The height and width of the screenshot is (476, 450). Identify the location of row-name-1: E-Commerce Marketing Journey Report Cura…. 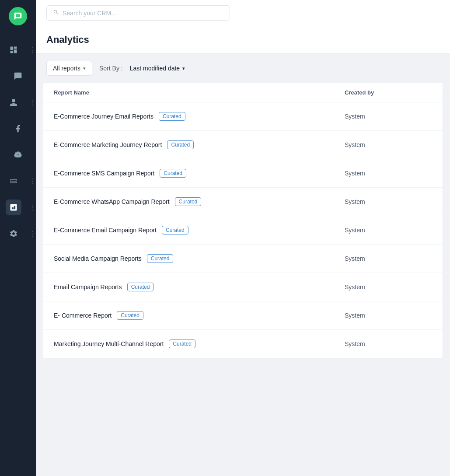
(199, 145).